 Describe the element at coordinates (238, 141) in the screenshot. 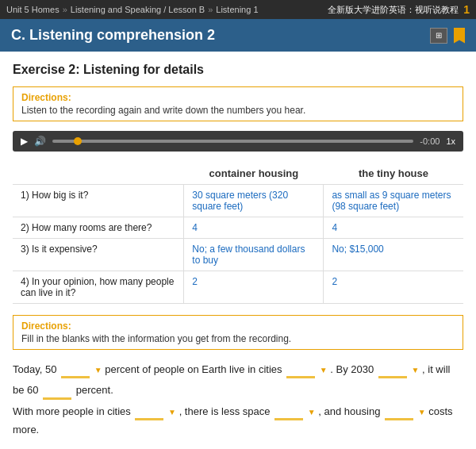

I see `audio-player: ▶ 🔊 -0:00 1x` at that location.